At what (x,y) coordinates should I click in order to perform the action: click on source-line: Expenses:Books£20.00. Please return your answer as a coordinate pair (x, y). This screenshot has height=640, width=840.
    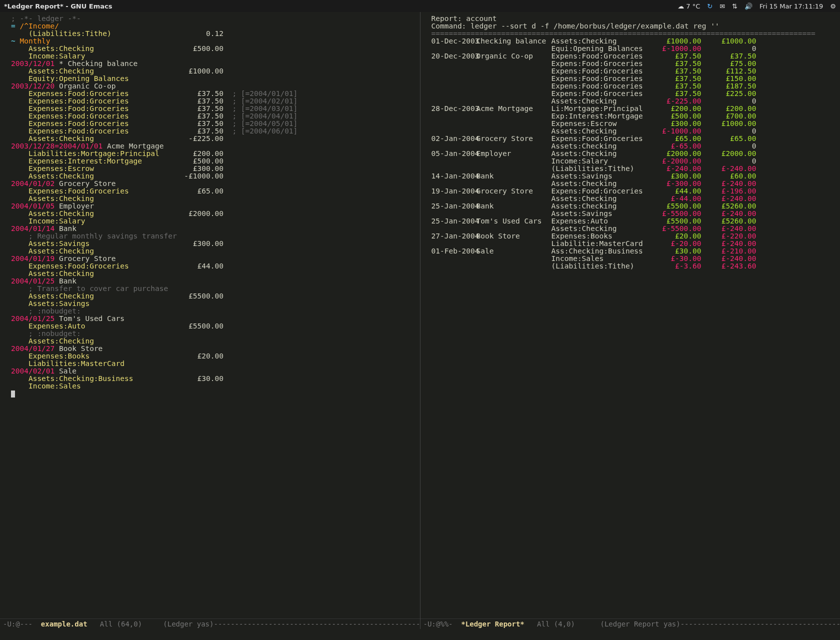
    Looking at the image, I should click on (213, 356).